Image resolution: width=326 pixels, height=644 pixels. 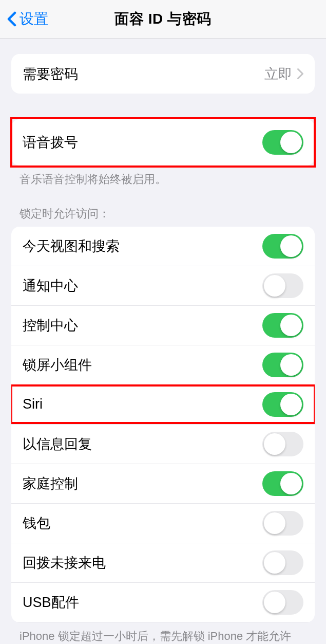 What do you see at coordinates (50, 74) in the screenshot?
I see `require-passcode-label: 需要密码` at bounding box center [50, 74].